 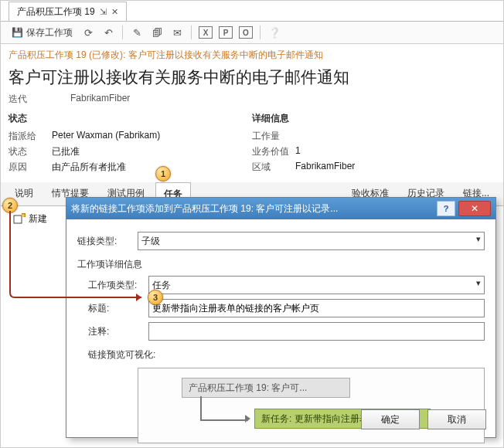 I want to click on copy-button: 🗐, so click(x=157, y=32).